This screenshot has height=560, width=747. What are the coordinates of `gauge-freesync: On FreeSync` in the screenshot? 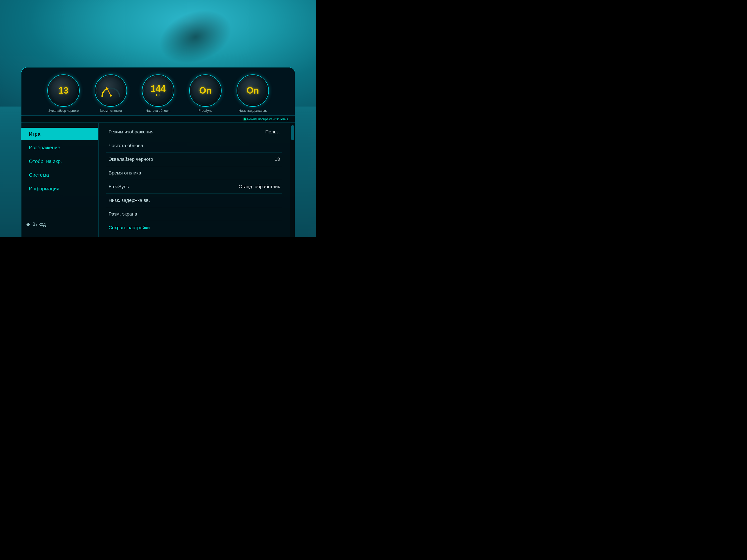 It's located at (205, 93).